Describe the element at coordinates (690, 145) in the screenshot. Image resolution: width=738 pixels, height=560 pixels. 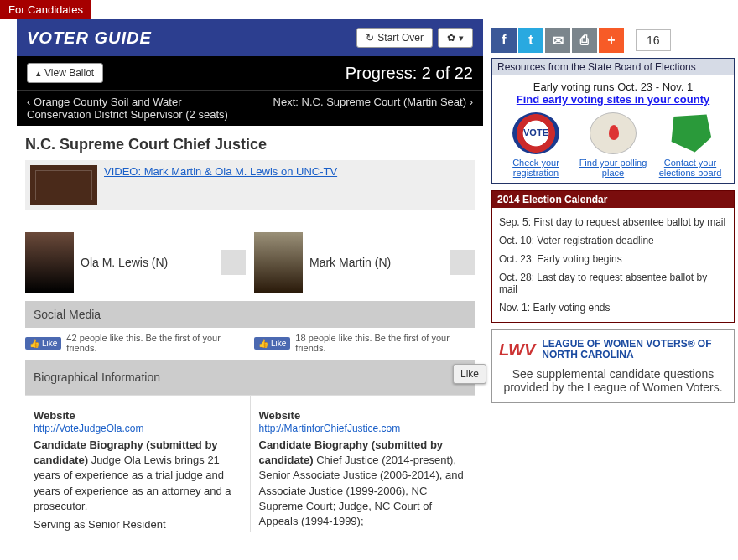
I see `elections-board-link: Contact your elections board` at that location.